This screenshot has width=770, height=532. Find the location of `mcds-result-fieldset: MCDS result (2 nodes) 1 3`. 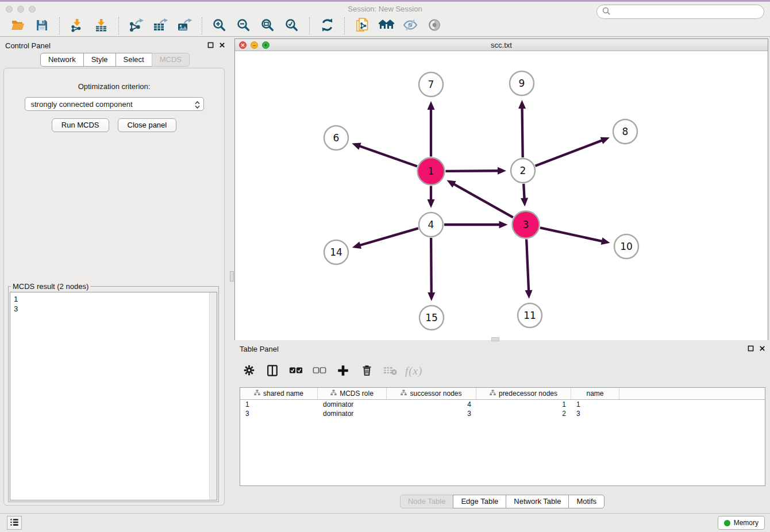

mcds-result-fieldset: MCDS result (2 nodes) 1 3 is located at coordinates (114, 392).